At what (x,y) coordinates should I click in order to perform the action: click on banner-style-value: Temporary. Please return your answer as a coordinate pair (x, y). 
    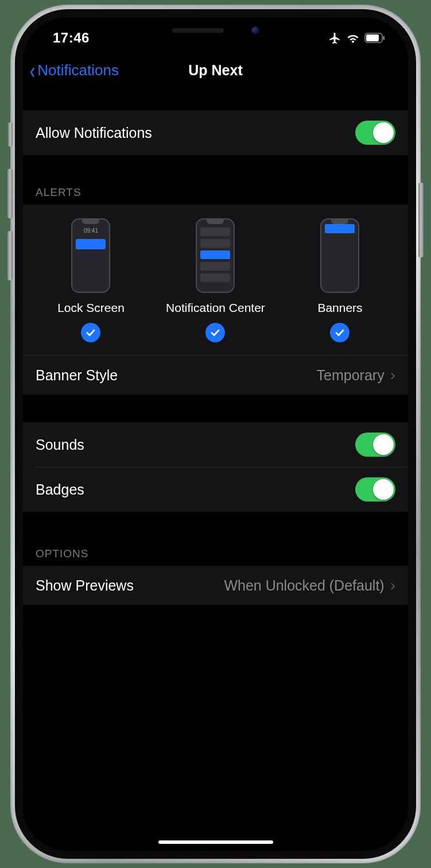
    Looking at the image, I should click on (351, 376).